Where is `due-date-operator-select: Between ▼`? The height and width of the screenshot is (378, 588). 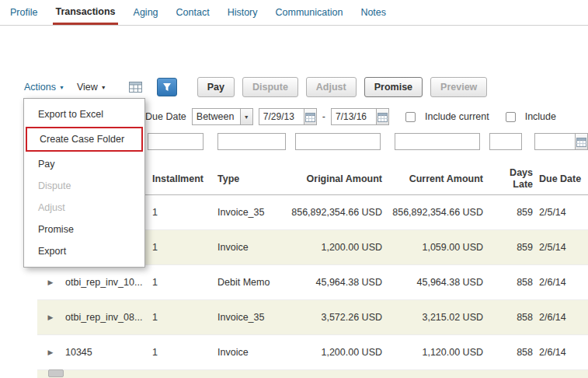 due-date-operator-select: Between ▼ is located at coordinates (222, 117).